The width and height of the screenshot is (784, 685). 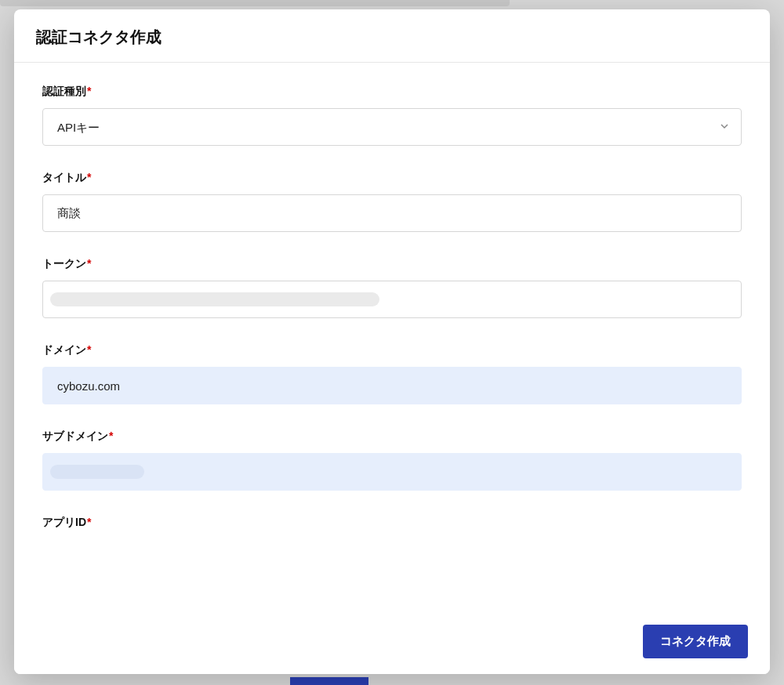 What do you see at coordinates (392, 92) in the screenshot?
I see `auth-type-label: 認証種別*` at bounding box center [392, 92].